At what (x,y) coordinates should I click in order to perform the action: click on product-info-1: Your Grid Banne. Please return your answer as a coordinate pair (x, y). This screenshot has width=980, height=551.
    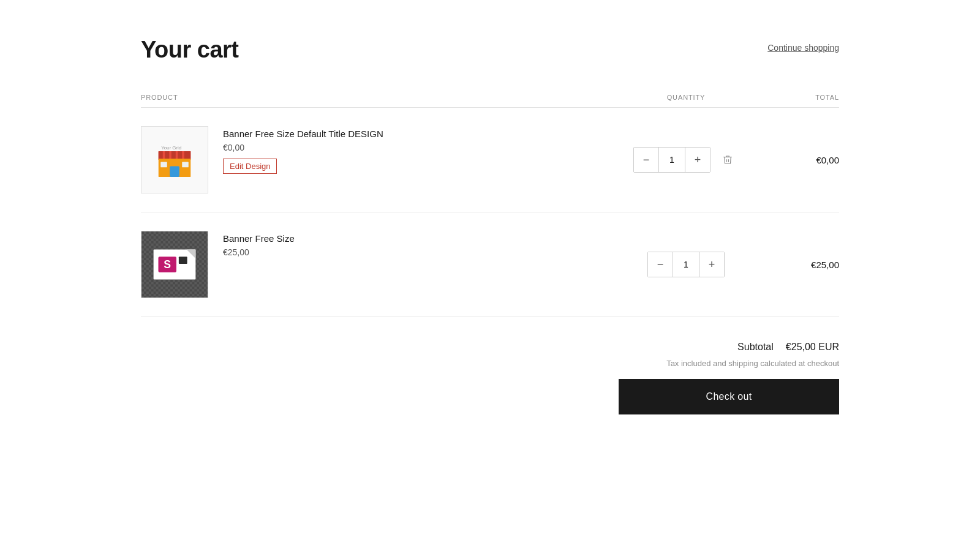
    Looking at the image, I should click on (383, 160).